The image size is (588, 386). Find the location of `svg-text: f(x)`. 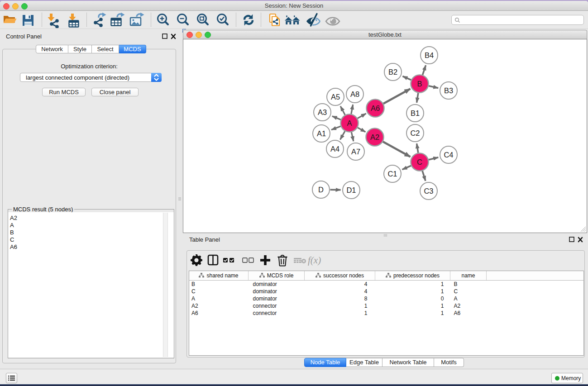

svg-text: f(x) is located at coordinates (314, 260).